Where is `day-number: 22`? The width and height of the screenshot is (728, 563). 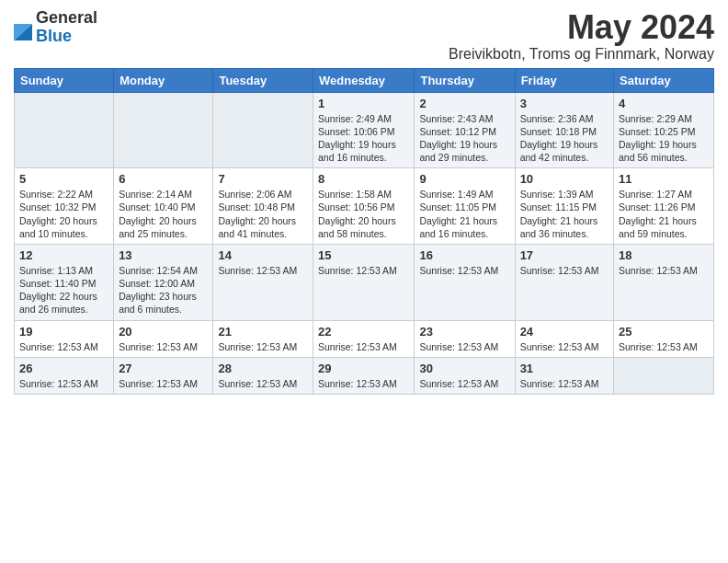
day-number: 22 is located at coordinates (364, 331).